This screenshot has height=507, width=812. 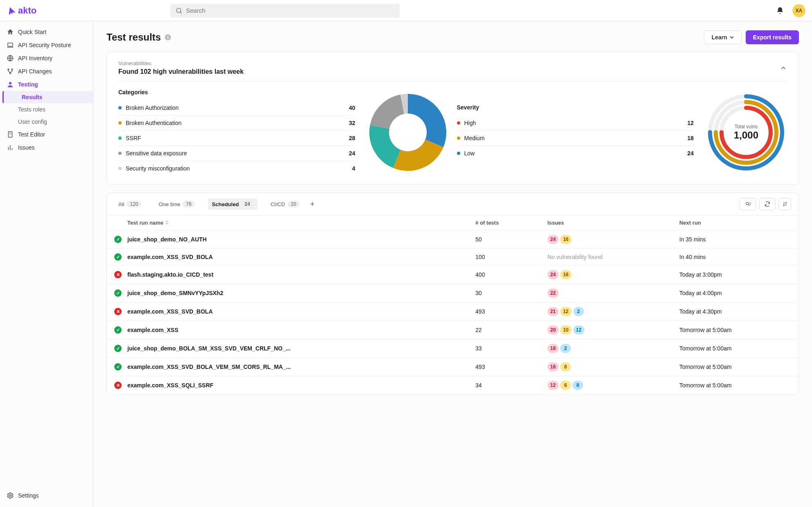 I want to click on tab-all: All120, so click(x=130, y=204).